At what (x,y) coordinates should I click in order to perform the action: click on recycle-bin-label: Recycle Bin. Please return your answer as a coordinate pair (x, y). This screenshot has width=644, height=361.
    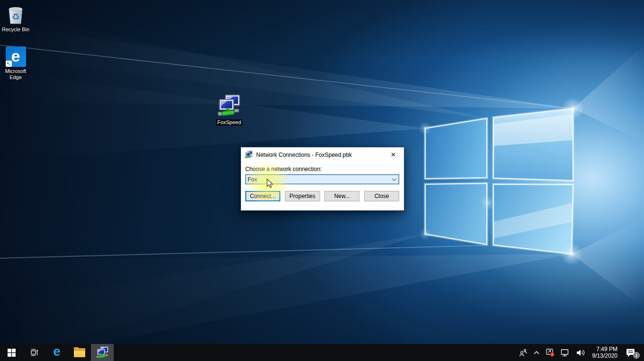
    Looking at the image, I should click on (16, 29).